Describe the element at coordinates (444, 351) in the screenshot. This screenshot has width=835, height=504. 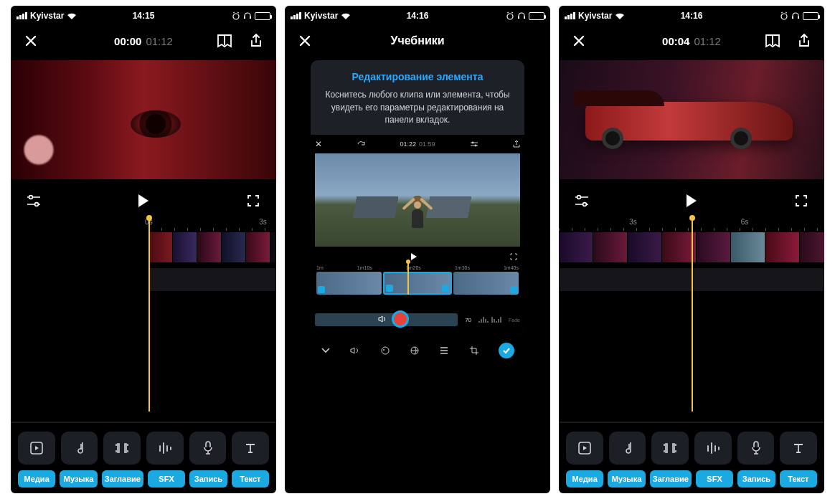
I see `list-icon` at that location.